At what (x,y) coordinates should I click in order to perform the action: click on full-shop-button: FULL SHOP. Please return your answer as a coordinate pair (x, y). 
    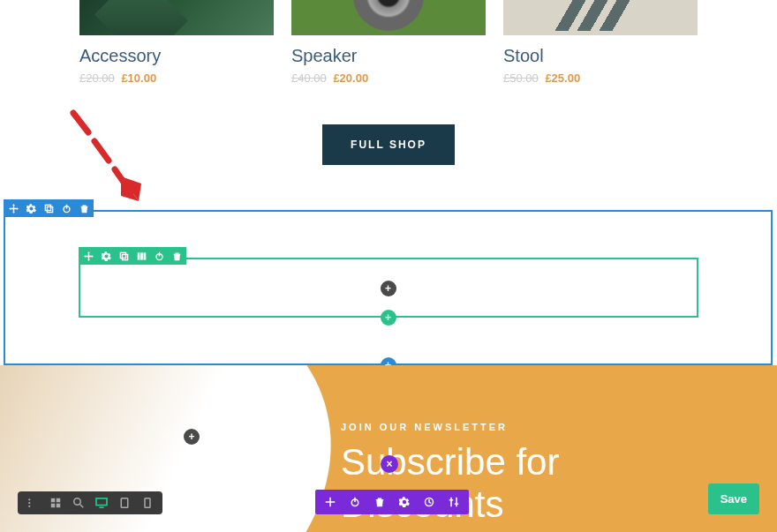
    Looking at the image, I should click on (388, 145).